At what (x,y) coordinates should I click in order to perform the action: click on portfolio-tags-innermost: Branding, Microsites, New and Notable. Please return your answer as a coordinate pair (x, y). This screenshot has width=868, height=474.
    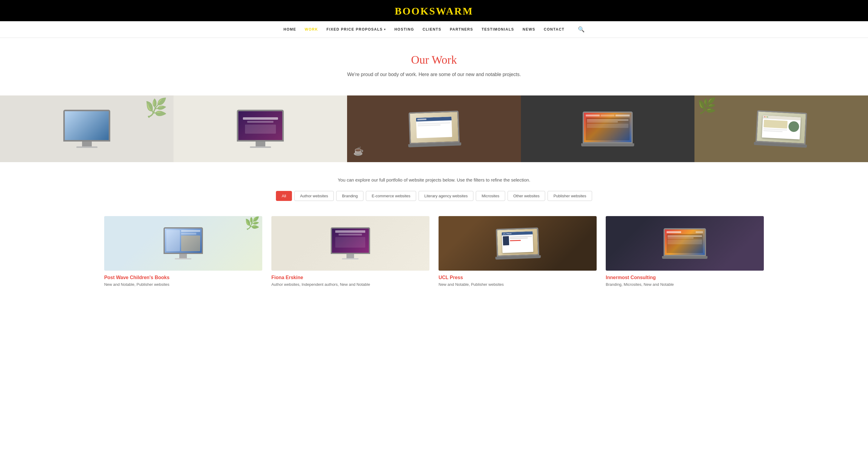
    Looking at the image, I should click on (685, 285).